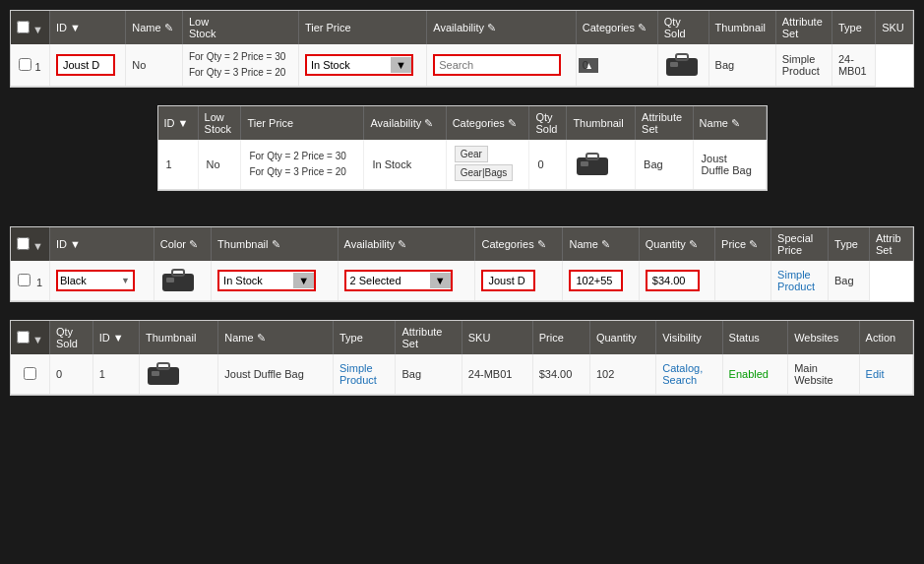 Image resolution: width=924 pixels, height=564 pixels. I want to click on s3-availability-select: In Stock Out of Stock, so click(256, 281).